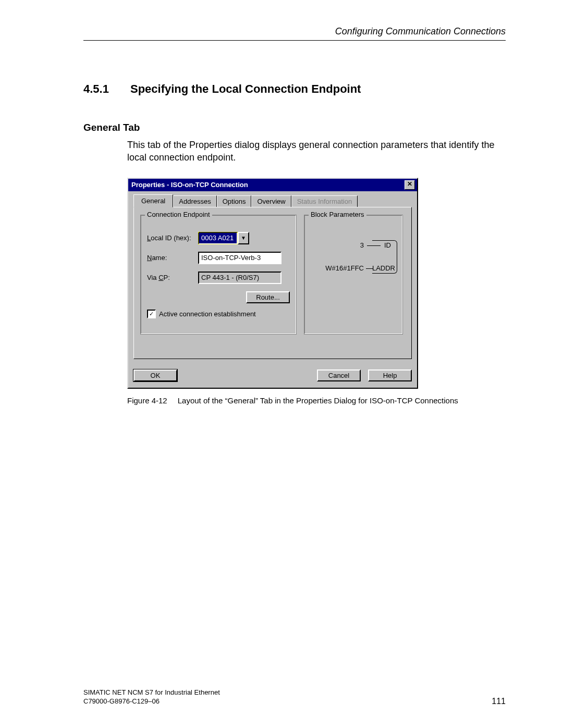 This screenshot has width=563, height=728. What do you see at coordinates (151, 314) in the screenshot?
I see `active-connection-checkbox: ✓` at bounding box center [151, 314].